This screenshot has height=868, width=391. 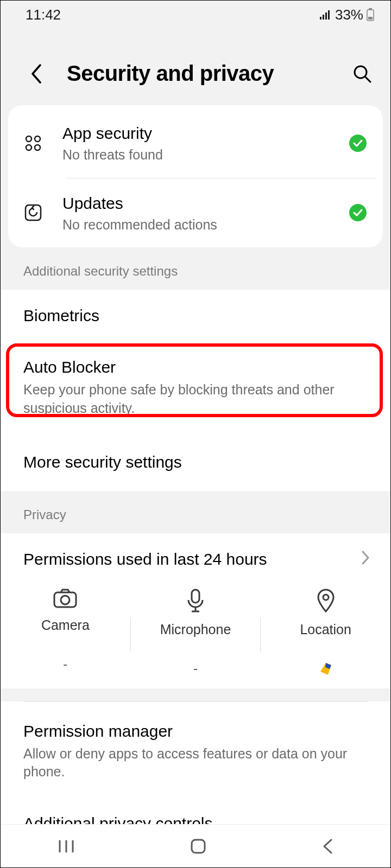 I want to click on item-more-security-title: More security settings, so click(x=195, y=462).